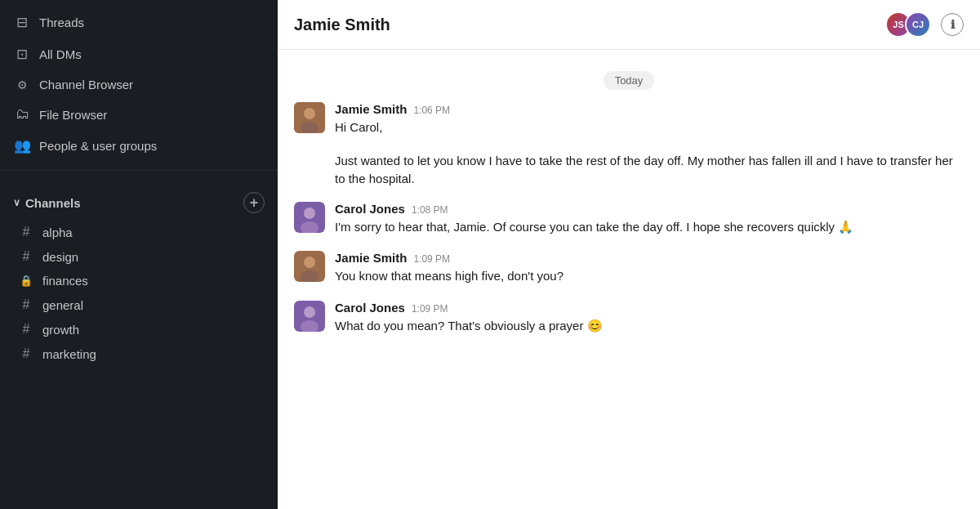 The width and height of the screenshot is (980, 509). I want to click on people-groups-icon: 👥, so click(22, 145).